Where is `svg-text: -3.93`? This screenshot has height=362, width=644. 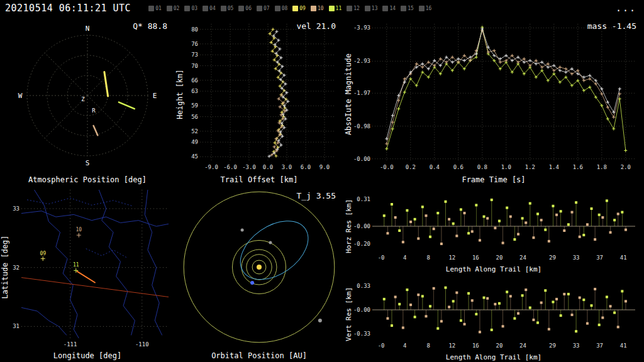
svg-text: -3.93 is located at coordinates (362, 28).